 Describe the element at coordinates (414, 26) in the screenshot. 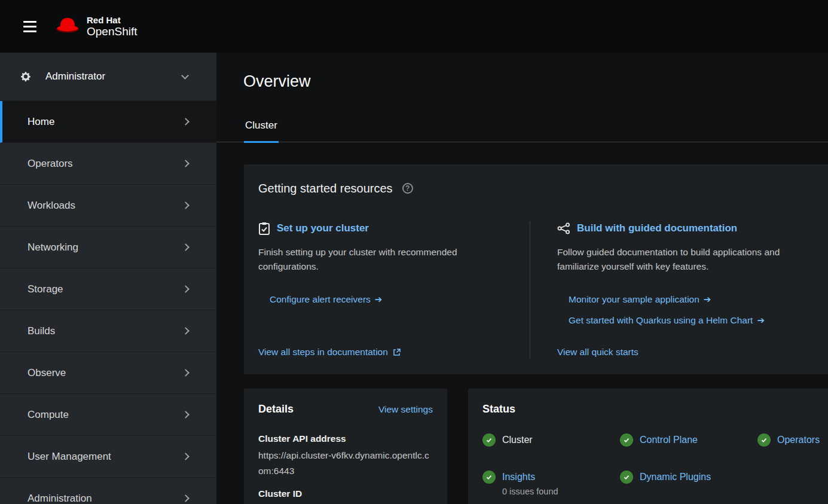

I see `masthead: Red Hat OpenShift` at that location.